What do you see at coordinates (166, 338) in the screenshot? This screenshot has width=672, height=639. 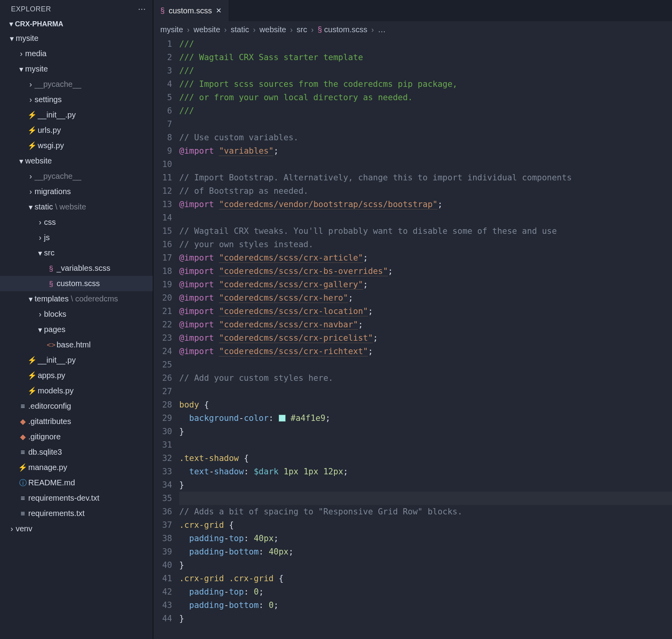 I see `line-gutter: 1234567891011121314151617181920212223242…` at bounding box center [166, 338].